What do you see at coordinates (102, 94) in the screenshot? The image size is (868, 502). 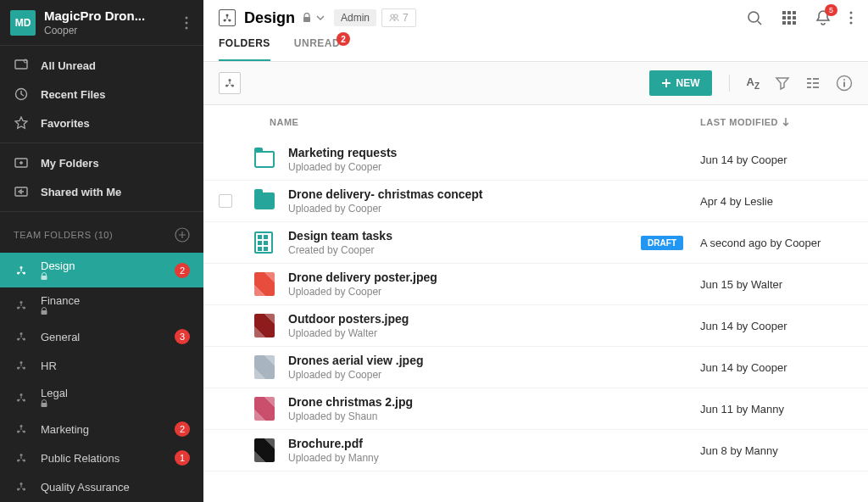 I see `nav-item-recent-files: Recent Files` at bounding box center [102, 94].